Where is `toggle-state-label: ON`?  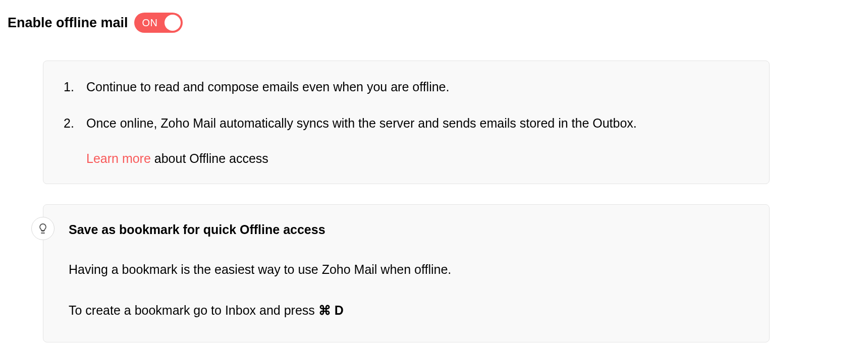
toggle-state-label: ON is located at coordinates (150, 23).